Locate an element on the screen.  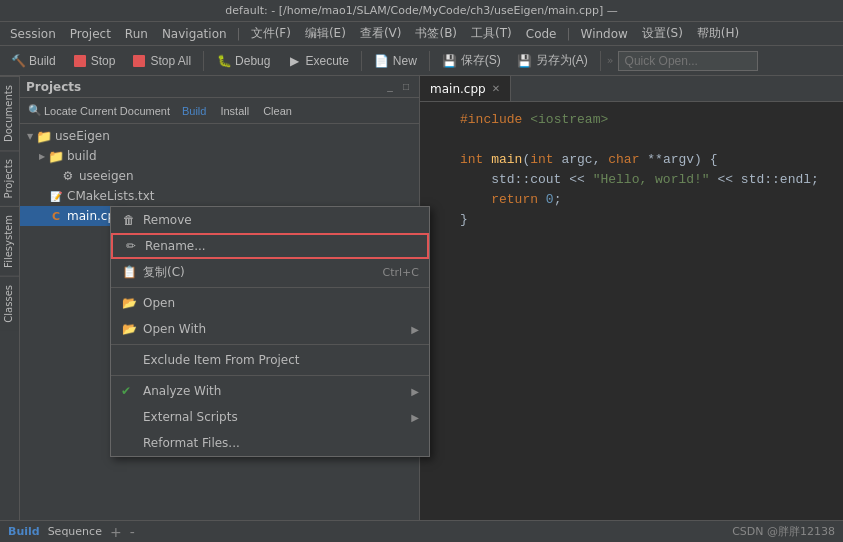
stop-all-button: Stop All is located at coordinates (161, 61).